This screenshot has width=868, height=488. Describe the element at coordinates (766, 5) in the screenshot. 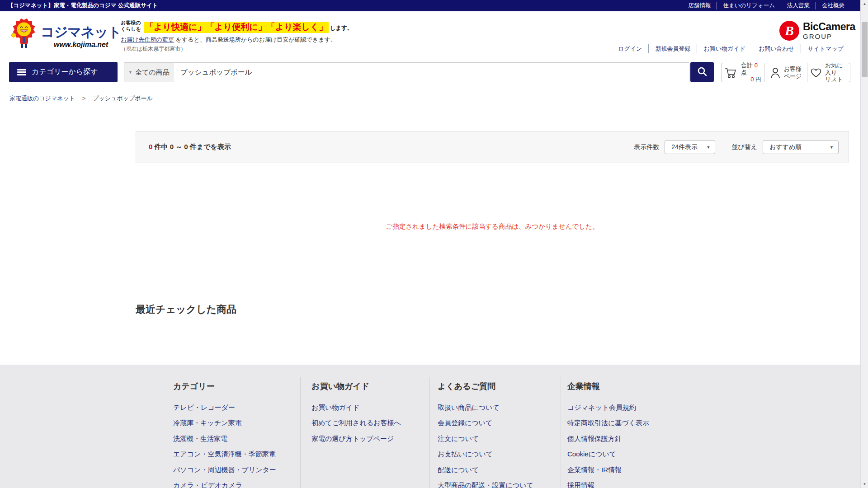

I see `topbar-links: 店舗情報 住まいのリフォーム 法人営業 会社概要` at that location.